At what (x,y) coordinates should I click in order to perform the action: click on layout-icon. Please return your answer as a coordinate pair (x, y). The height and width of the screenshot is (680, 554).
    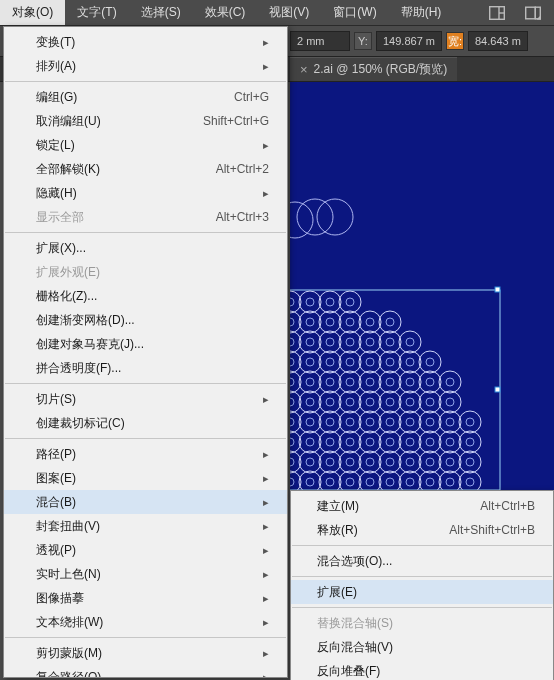
    Looking at the image, I should click on (497, 13).